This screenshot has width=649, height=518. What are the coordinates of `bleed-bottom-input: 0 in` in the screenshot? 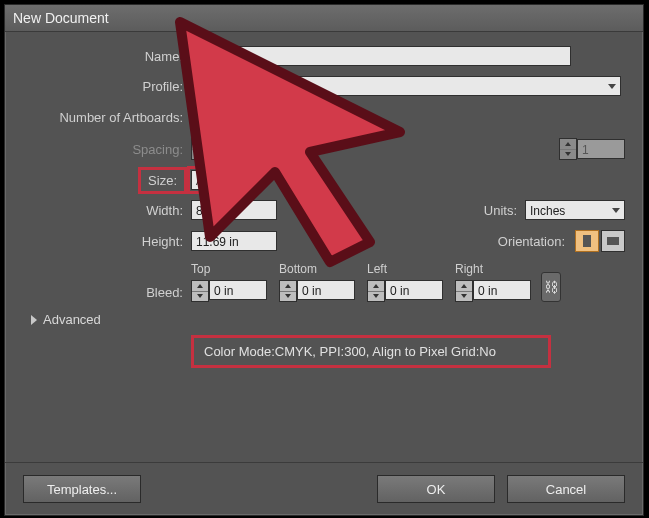 It's located at (326, 290).